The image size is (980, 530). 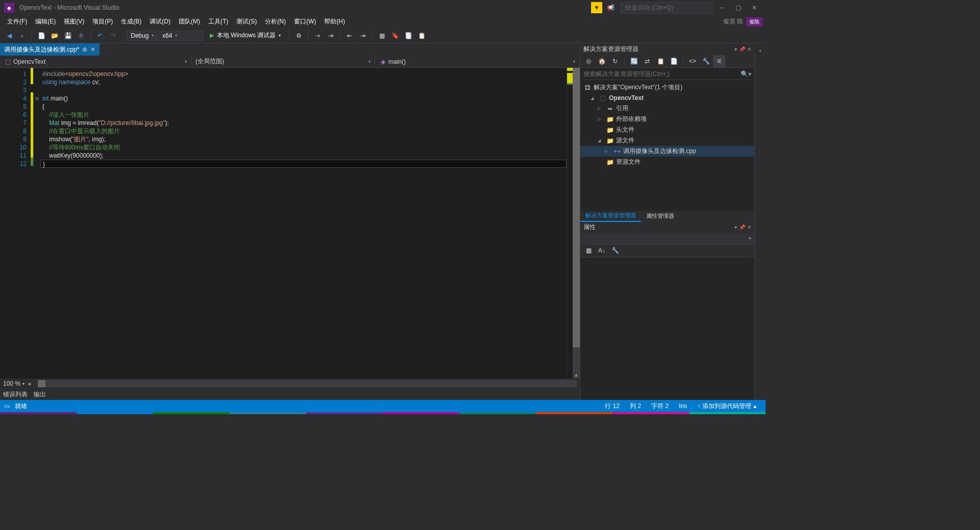 What do you see at coordinates (305, 21) in the screenshot?
I see `menu-window: 窗口(W)` at bounding box center [305, 21].